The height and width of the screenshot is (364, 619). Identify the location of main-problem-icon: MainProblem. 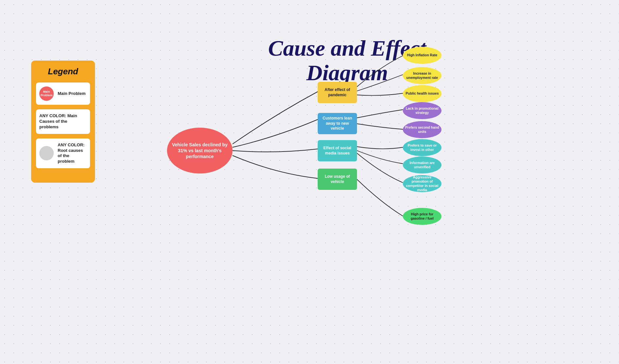
(47, 94).